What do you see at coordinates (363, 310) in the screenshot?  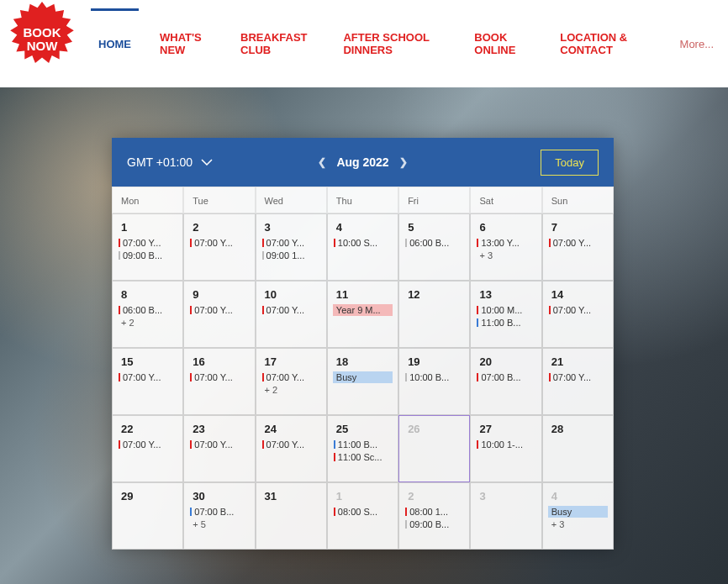 I see `calendar-event: Year 9 M...` at bounding box center [363, 310].